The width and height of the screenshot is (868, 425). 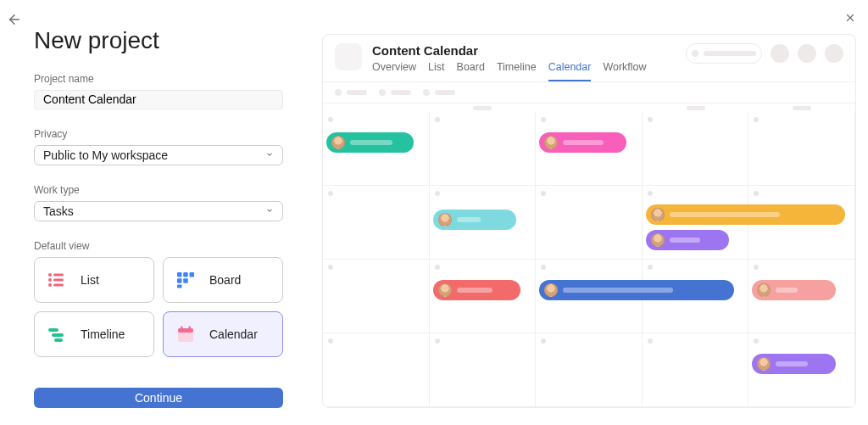 What do you see at coordinates (724, 53) in the screenshot?
I see `status-pill-placeholder` at bounding box center [724, 53].